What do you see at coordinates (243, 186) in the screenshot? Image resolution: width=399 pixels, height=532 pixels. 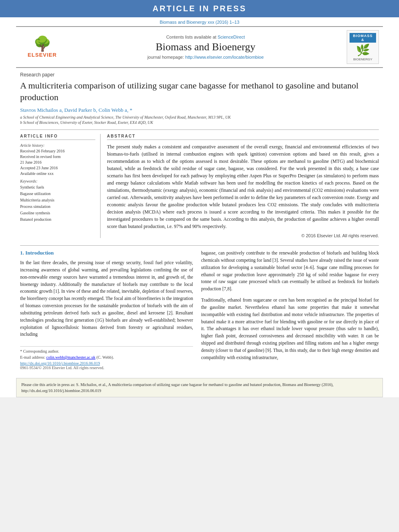 I see `abstract-column: ABSTRACT The present study makes a consi…` at bounding box center [243, 186].